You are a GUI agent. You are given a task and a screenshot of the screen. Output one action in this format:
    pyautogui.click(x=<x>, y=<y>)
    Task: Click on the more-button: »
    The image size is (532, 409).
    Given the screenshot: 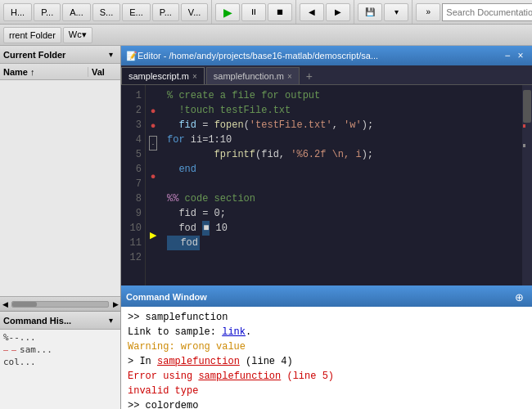 What is the action you would take?
    pyautogui.click(x=428, y=12)
    